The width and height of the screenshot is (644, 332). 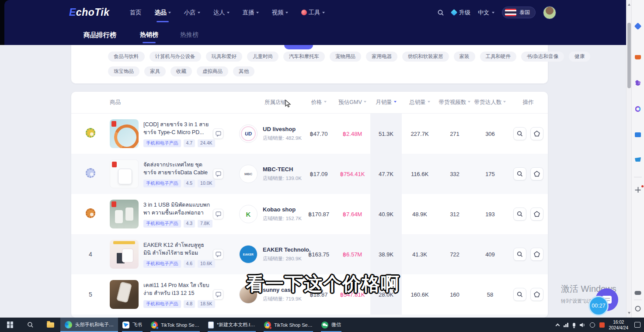 What do you see at coordinates (638, 57) in the screenshot?
I see `briefcase-icon` at bounding box center [638, 57].